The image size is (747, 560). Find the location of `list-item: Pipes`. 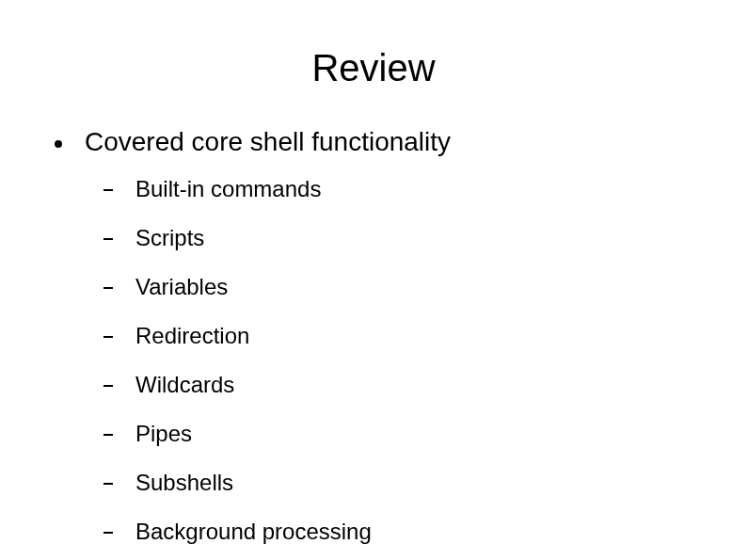

list-item: Pipes is located at coordinates (402, 434).